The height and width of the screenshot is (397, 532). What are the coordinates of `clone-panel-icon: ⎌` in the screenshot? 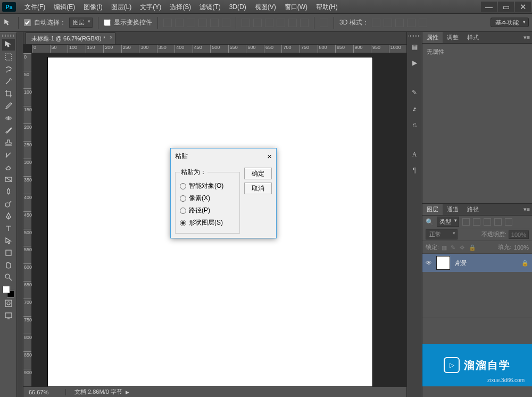 It's located at (414, 125).